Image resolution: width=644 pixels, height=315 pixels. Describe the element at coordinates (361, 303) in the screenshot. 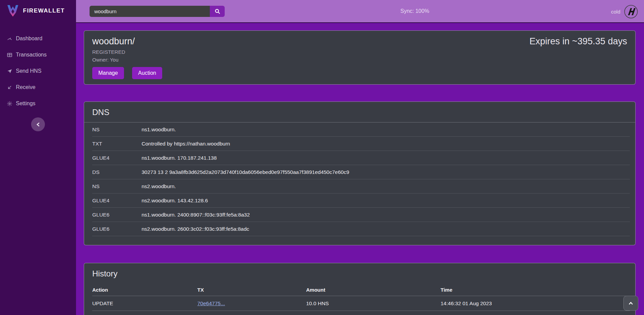

I see `history-row: UPDATE 70e64775... 10.0 HNS 14:46:32 01 …` at that location.